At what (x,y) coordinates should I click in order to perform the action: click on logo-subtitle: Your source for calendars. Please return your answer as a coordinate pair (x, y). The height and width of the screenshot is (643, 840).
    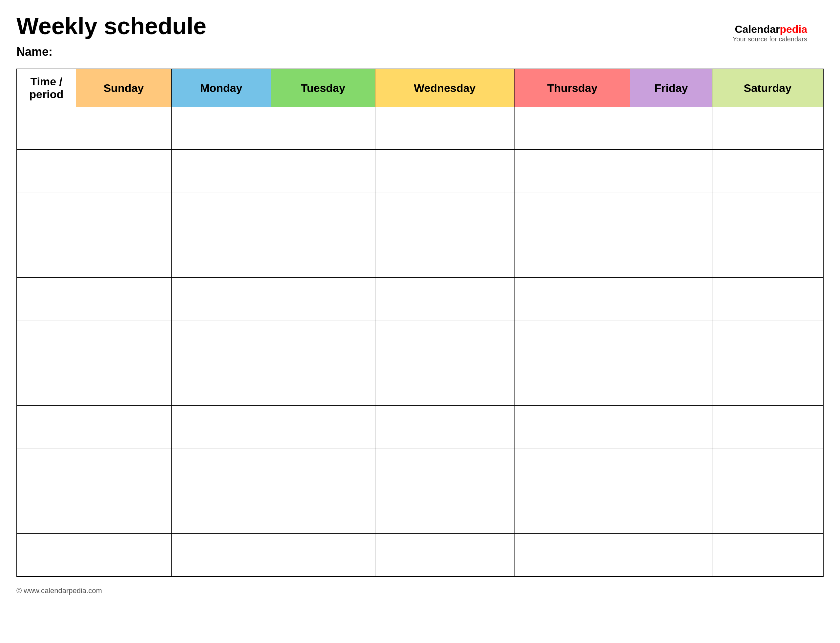
    Looking at the image, I should click on (770, 39).